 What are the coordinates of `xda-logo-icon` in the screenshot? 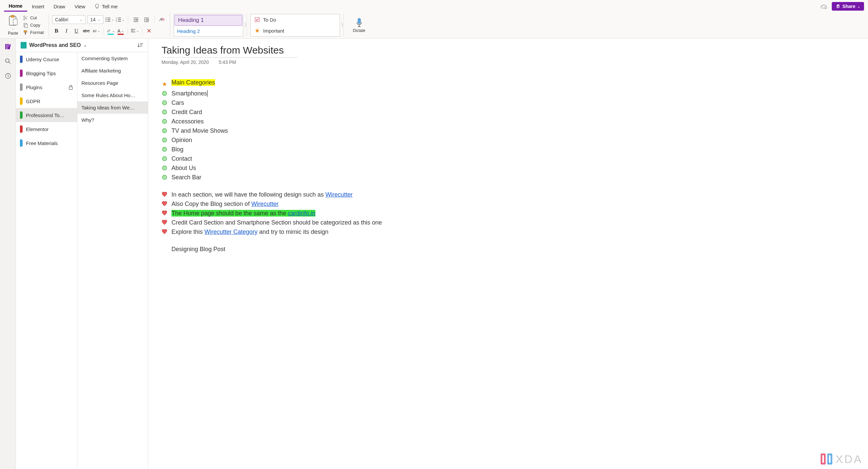 It's located at (827, 459).